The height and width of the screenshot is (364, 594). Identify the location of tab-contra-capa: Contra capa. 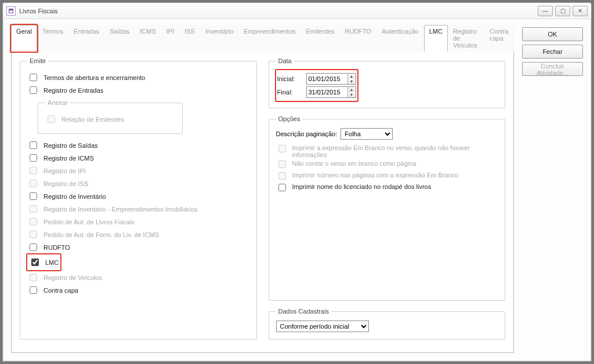
(499, 38).